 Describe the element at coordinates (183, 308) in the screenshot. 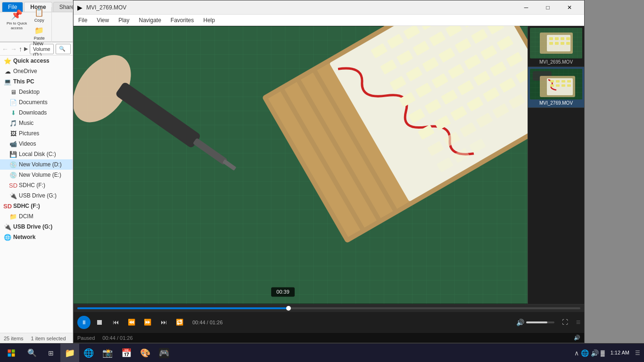

I see `progress-fill` at that location.